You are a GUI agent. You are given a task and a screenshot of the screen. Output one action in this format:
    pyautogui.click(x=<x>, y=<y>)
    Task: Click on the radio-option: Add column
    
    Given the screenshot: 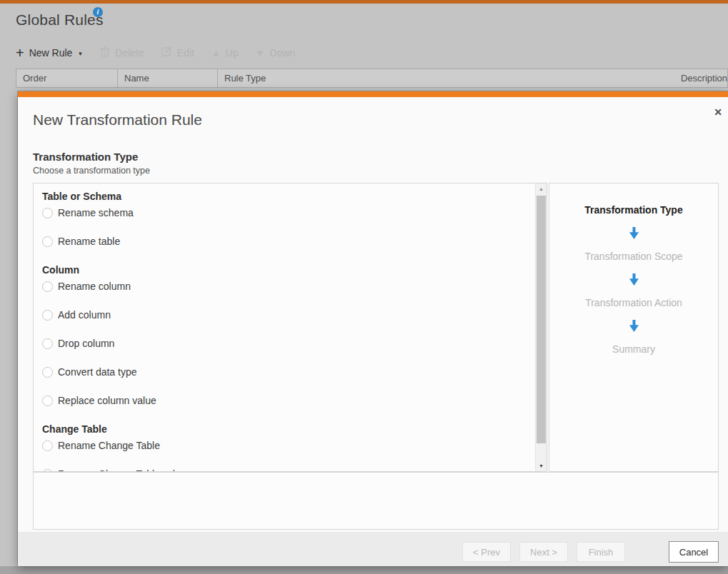 What is the action you would take?
    pyautogui.click(x=284, y=315)
    